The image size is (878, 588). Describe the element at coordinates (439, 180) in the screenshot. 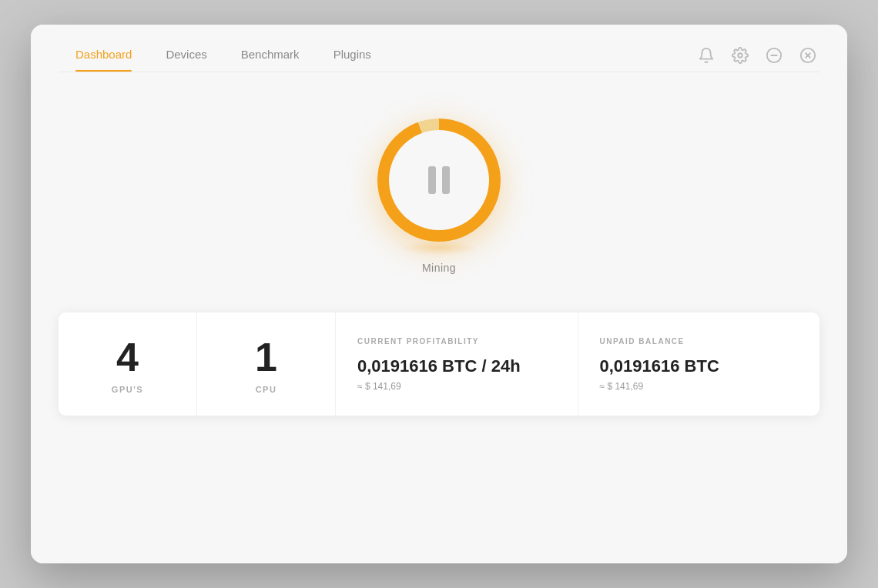

I see `pause-icon` at that location.